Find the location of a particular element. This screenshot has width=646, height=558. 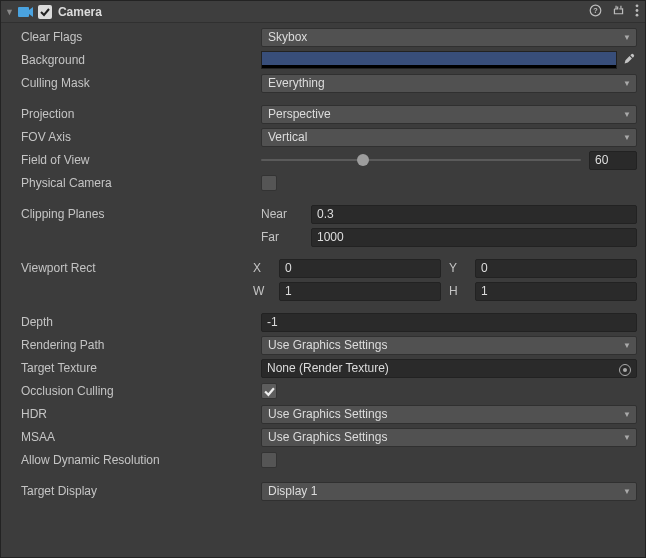

background-color-field is located at coordinates (439, 60).